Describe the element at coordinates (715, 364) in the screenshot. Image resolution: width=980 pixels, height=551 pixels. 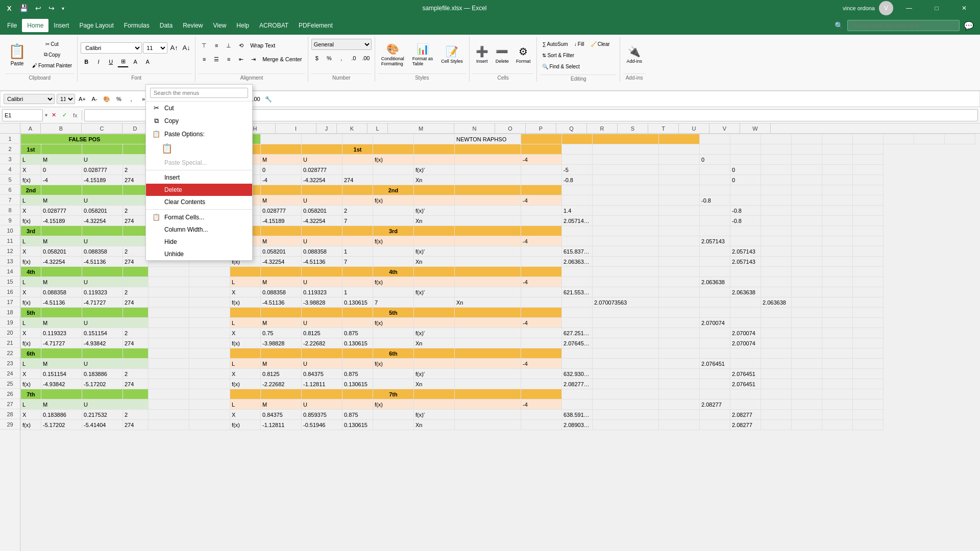
I see `grid-cell: 2.076451` at that location.